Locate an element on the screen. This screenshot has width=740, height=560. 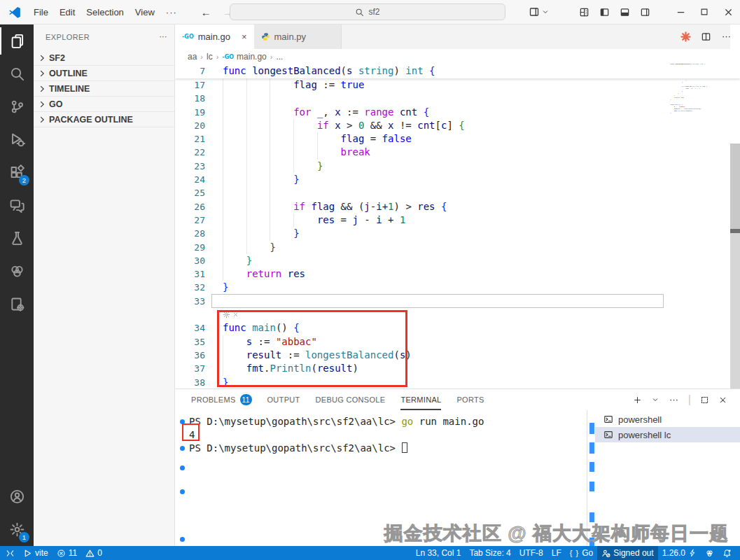
maximize-panel-icon is located at coordinates (704, 400).